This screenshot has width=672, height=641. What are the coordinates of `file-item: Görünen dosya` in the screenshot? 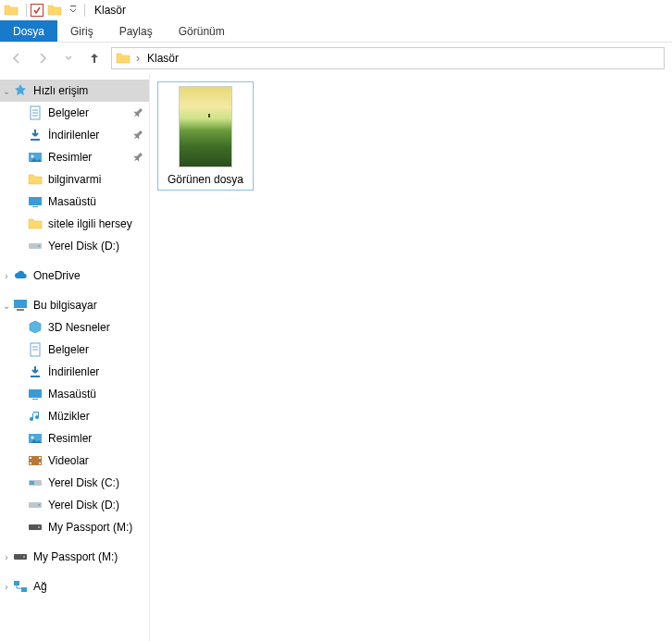 It's located at (205, 136).